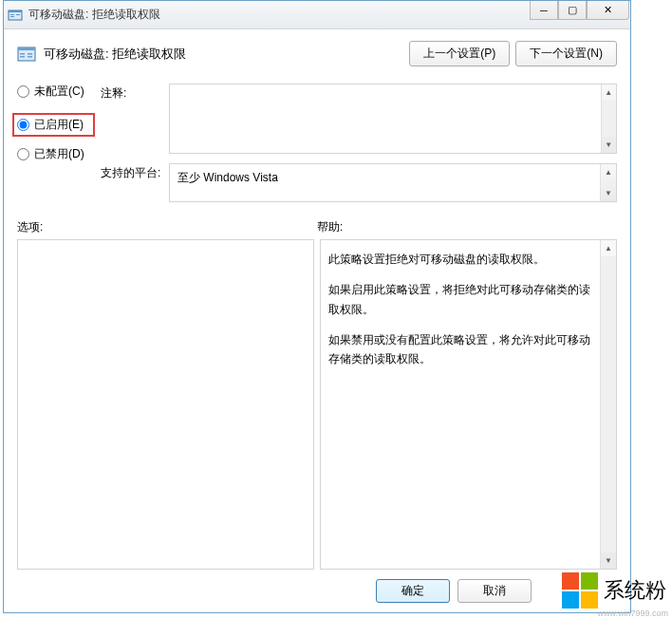 The width and height of the screenshot is (672, 618). What do you see at coordinates (413, 590) in the screenshot?
I see `ok-button: 确定` at bounding box center [413, 590].